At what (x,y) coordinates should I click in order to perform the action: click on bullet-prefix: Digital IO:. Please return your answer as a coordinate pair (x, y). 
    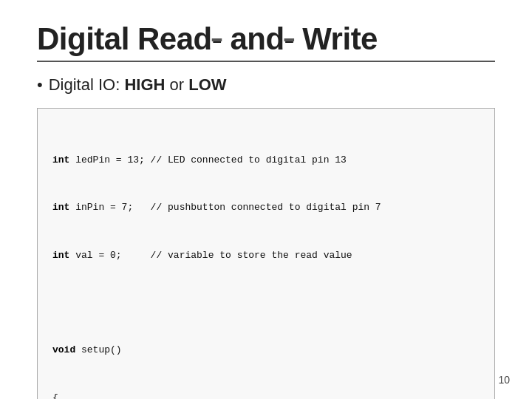
    Looking at the image, I should click on (87, 84).